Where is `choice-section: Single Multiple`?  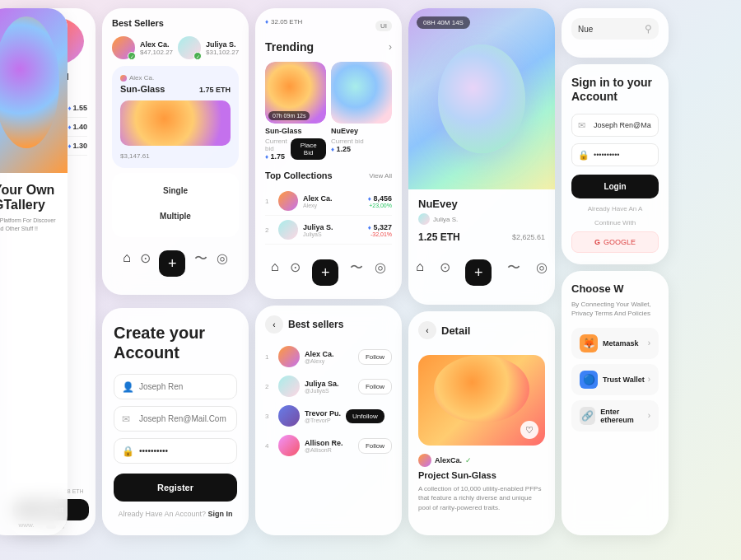 choice-section: Single Multiple is located at coordinates (175, 205).